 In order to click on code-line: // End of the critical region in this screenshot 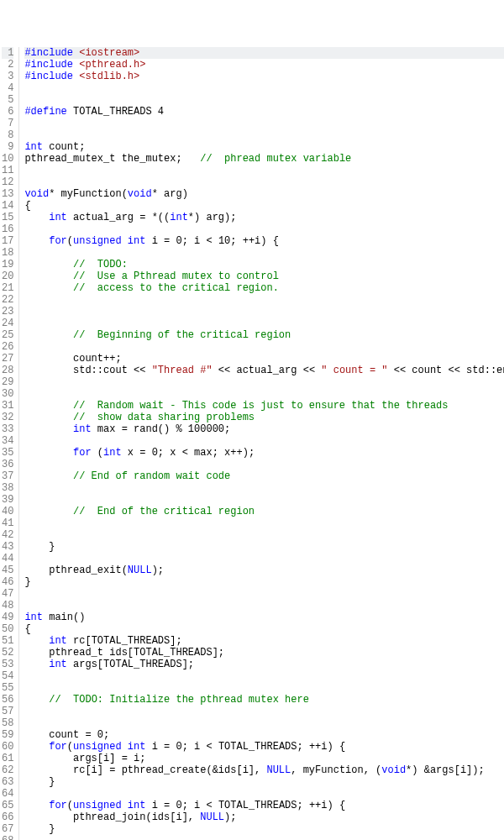, I will do `click(264, 512)`.